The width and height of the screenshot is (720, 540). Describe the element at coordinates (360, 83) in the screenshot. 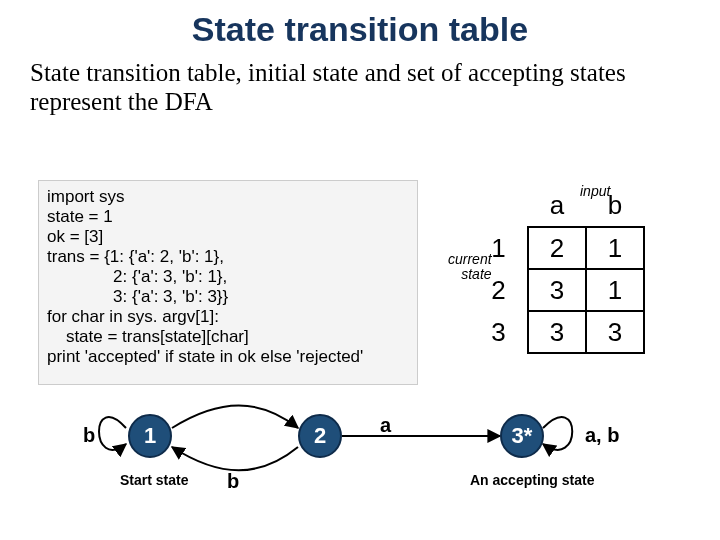

I see `page-subtitle: State transition table, initial state an…` at that location.